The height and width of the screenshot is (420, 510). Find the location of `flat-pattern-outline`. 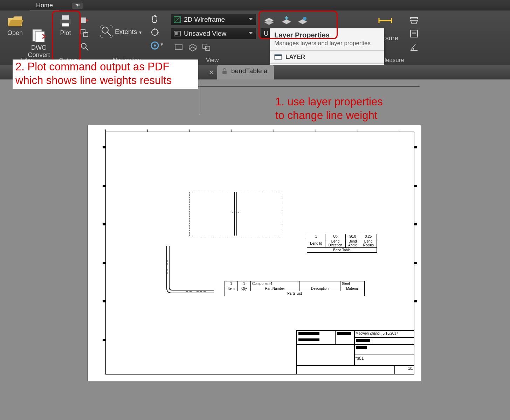

flat-pattern-outline is located at coordinates (235, 214).